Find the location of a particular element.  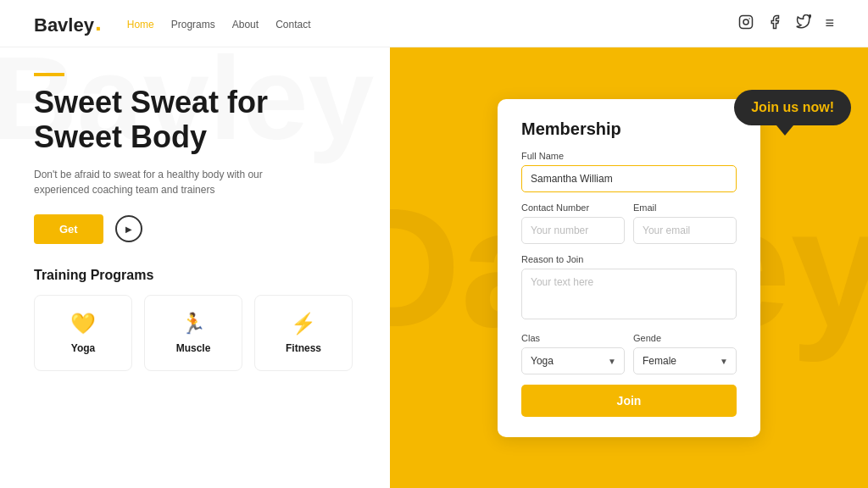

gender-select: Female Male Other is located at coordinates (685, 361).